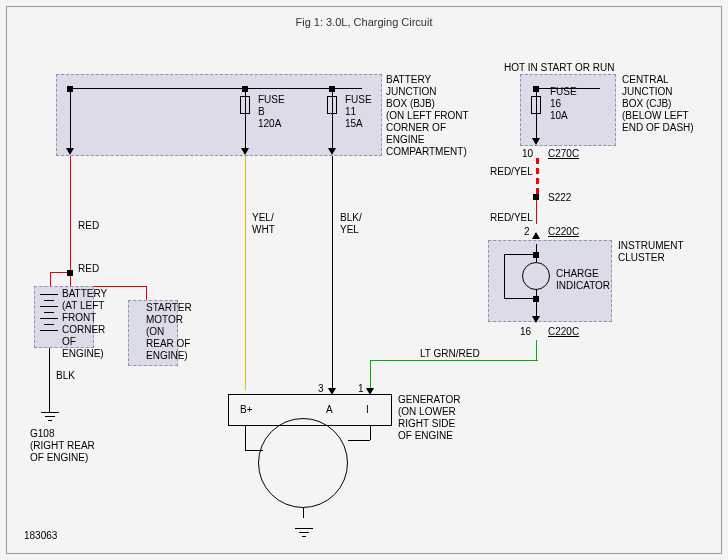 The height and width of the screenshot is (560, 728). Describe the element at coordinates (564, 332) in the screenshot. I see `ic-c220c-bot: C220C` at that location.